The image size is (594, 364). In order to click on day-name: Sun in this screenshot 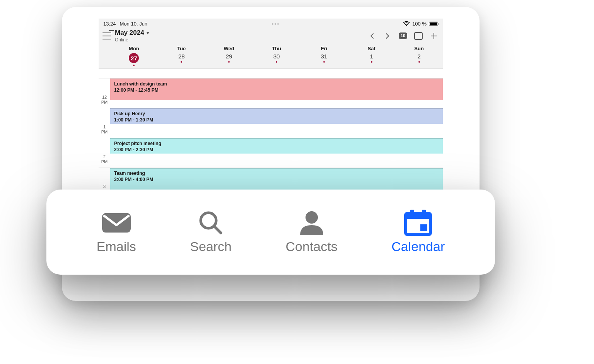, I will do `click(419, 49)`.